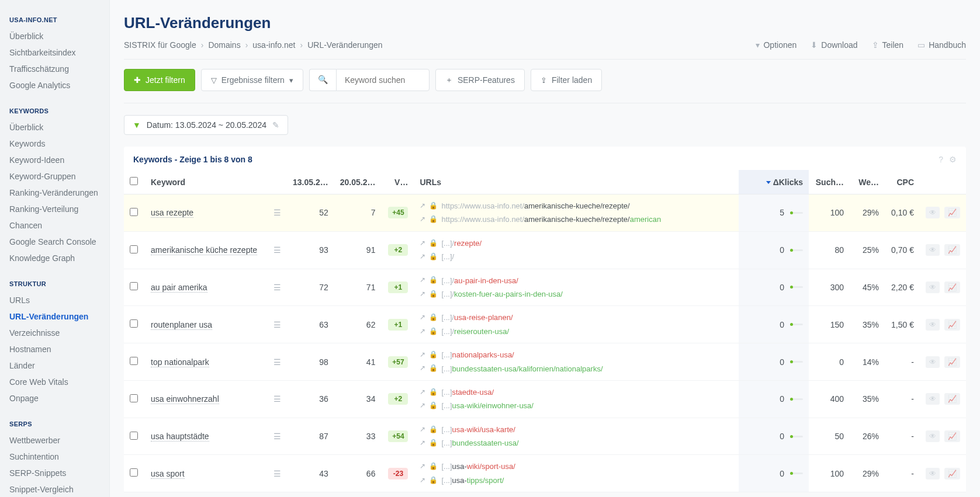 The height and width of the screenshot is (497, 980). I want to click on sidebar-item: Google Analytics, so click(55, 85).